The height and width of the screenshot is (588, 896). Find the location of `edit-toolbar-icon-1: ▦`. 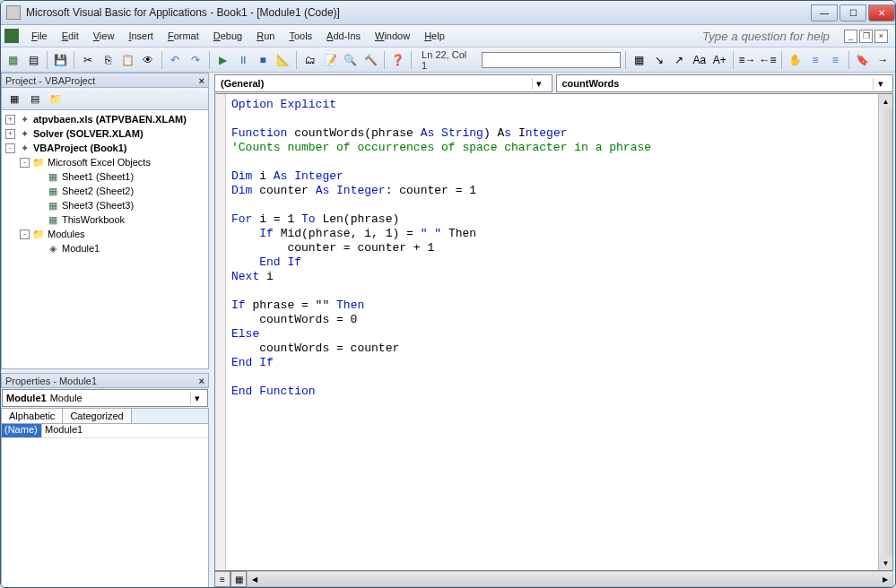

edit-toolbar-icon-1: ▦ is located at coordinates (639, 60).